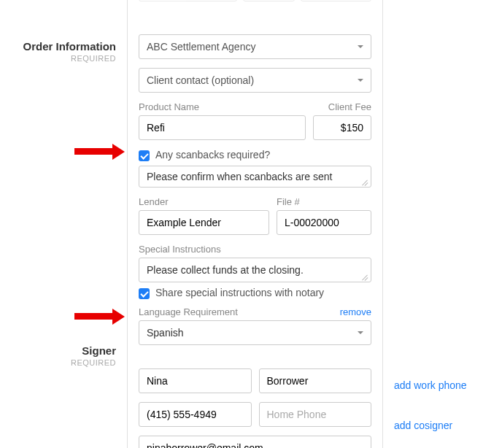 This screenshot has width=502, height=448. Describe the element at coordinates (356, 312) in the screenshot. I see `remove-language-link: remove` at that location.